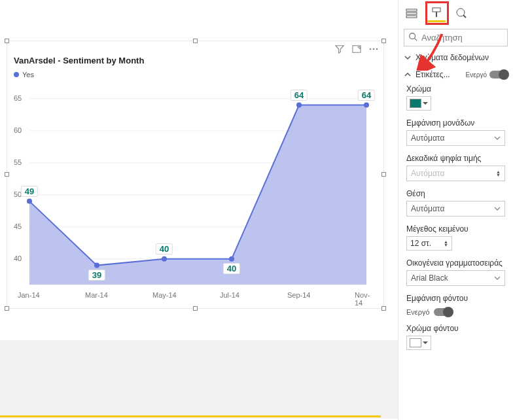  What do you see at coordinates (195, 60) in the screenshot?
I see `chart-title: VanArsdel - Sentiment by Month` at bounding box center [195, 60].